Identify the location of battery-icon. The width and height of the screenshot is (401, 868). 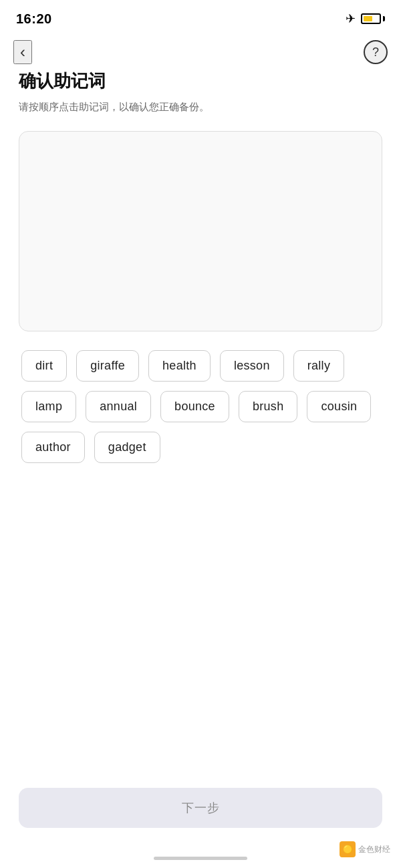
(373, 19).